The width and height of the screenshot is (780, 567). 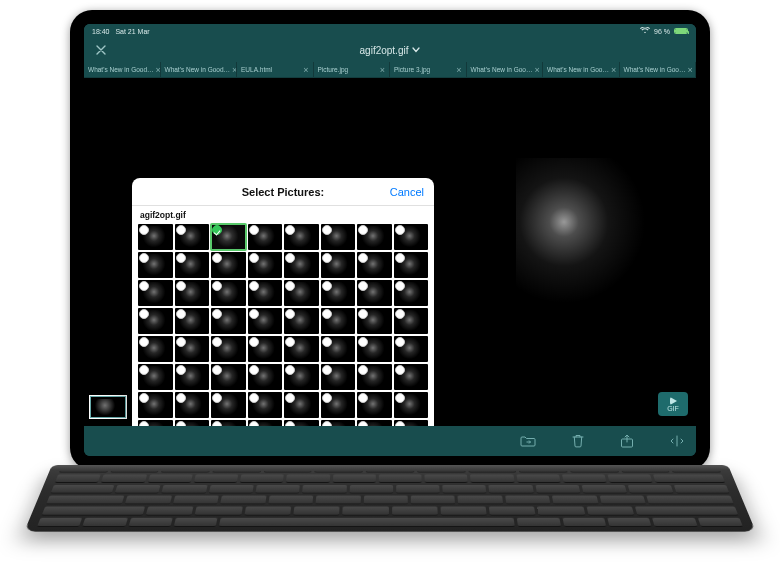 I want to click on displayed-image, so click(x=596, y=238).